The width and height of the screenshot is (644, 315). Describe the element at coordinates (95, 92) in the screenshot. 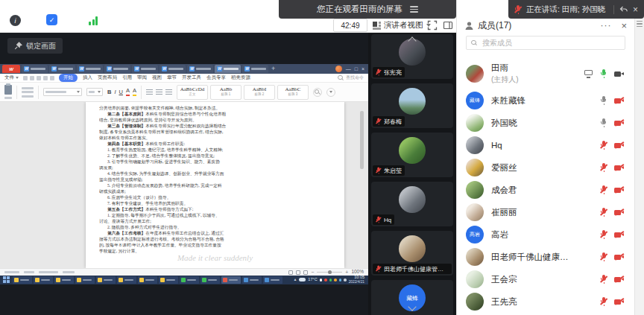

I see `font-size-select` at that location.